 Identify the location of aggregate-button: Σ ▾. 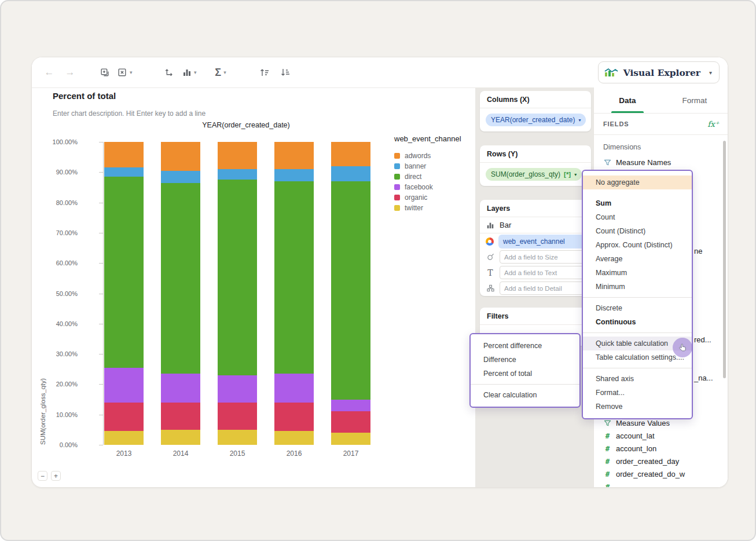
(221, 72).